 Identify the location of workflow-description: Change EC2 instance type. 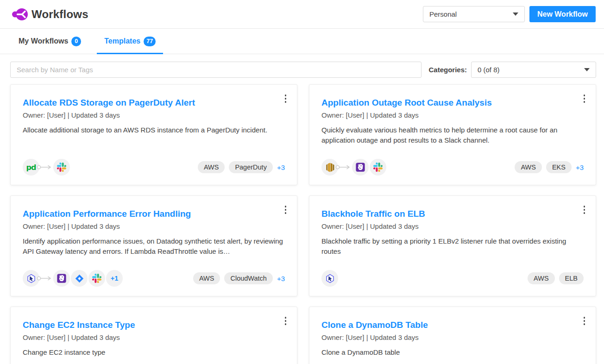
(154, 352).